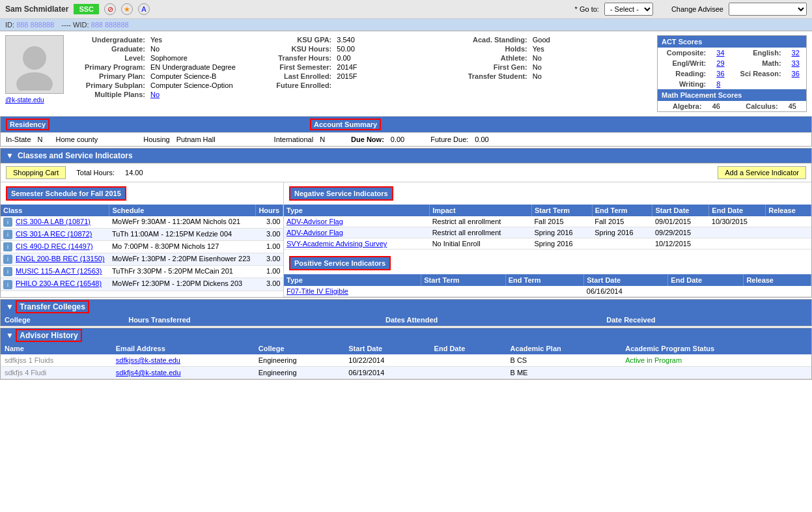 This screenshot has height=512, width=812. Describe the element at coordinates (561, 221) in the screenshot. I see `neg-start-term-cell: Fall 2015` at that location.